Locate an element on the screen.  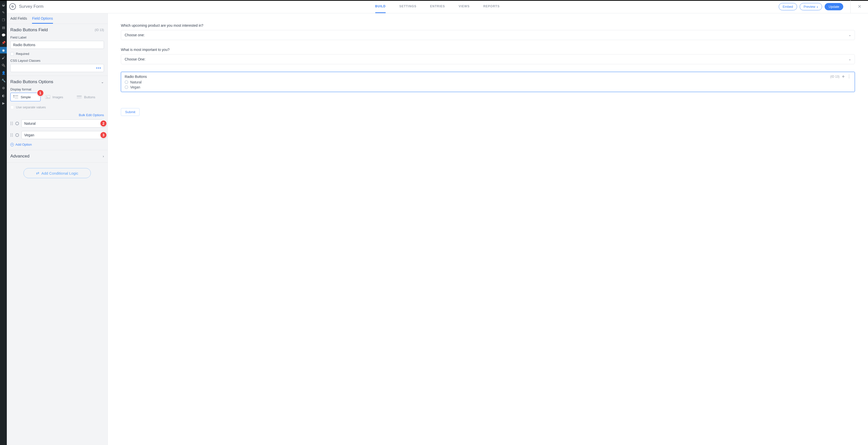
css-classes-input is located at coordinates (57, 68).